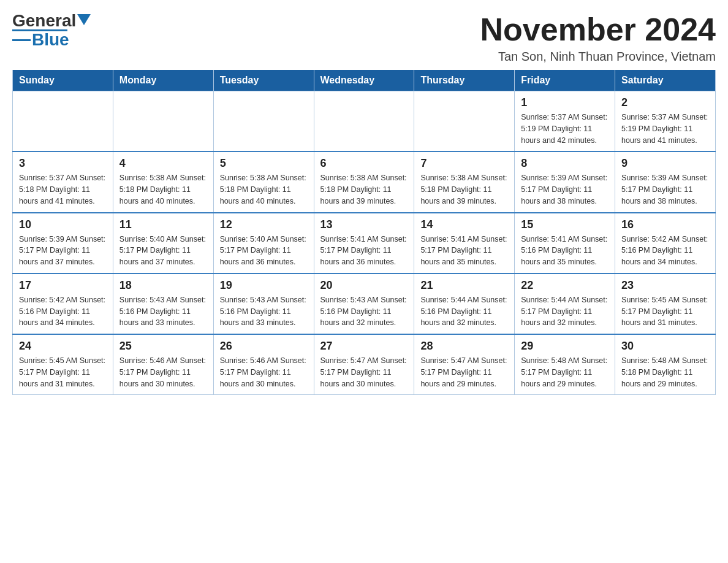 This screenshot has height=563, width=728. Describe the element at coordinates (364, 364) in the screenshot. I see `calendar-week-row: 24Sunrise: 5:45 AM Sunset: 5:17 PM Dayli…` at that location.